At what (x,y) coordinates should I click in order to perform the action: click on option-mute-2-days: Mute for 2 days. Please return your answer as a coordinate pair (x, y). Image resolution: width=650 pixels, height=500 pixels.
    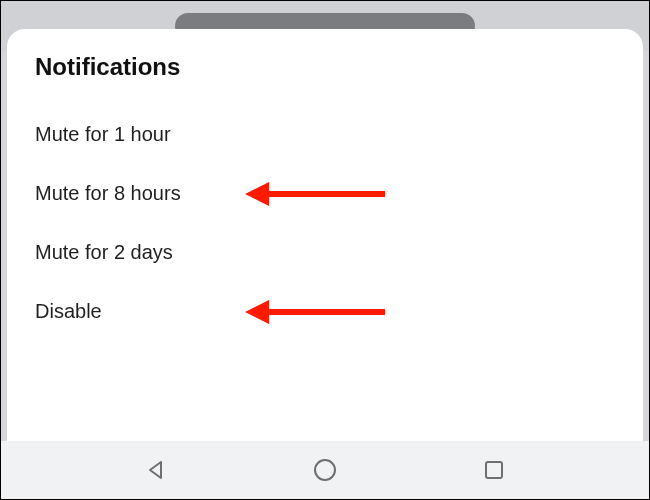
    Looking at the image, I should click on (325, 252).